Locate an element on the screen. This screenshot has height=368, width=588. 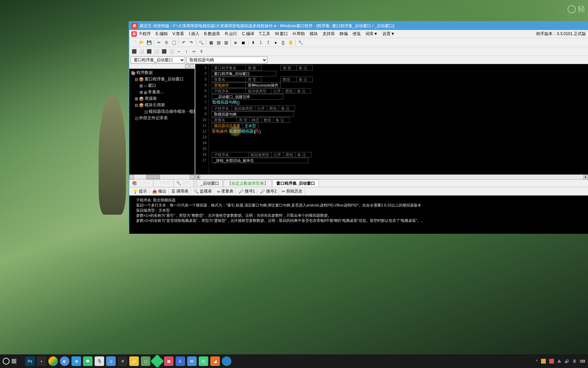
taskbar-app-iqiyi: iQ is located at coordinates (203, 361).